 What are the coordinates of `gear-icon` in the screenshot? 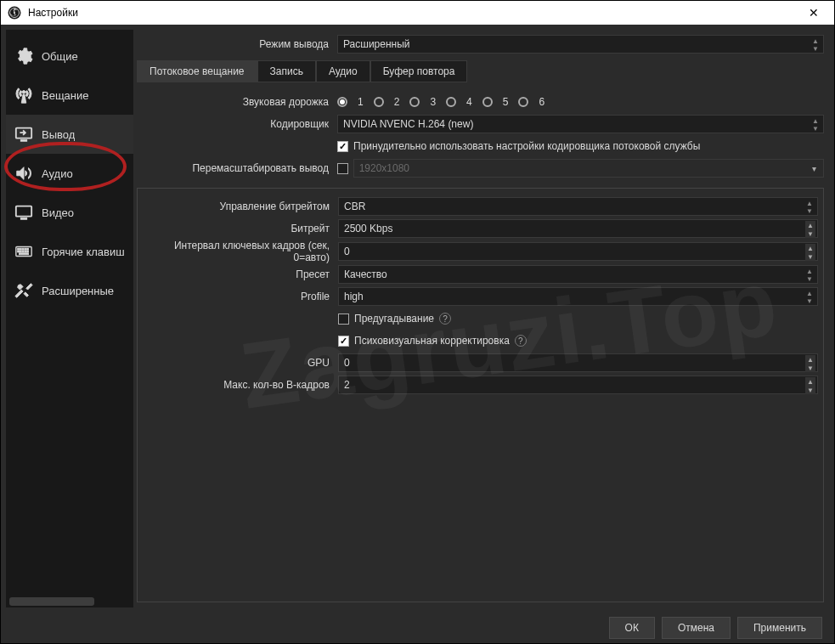 It's located at (24, 56).